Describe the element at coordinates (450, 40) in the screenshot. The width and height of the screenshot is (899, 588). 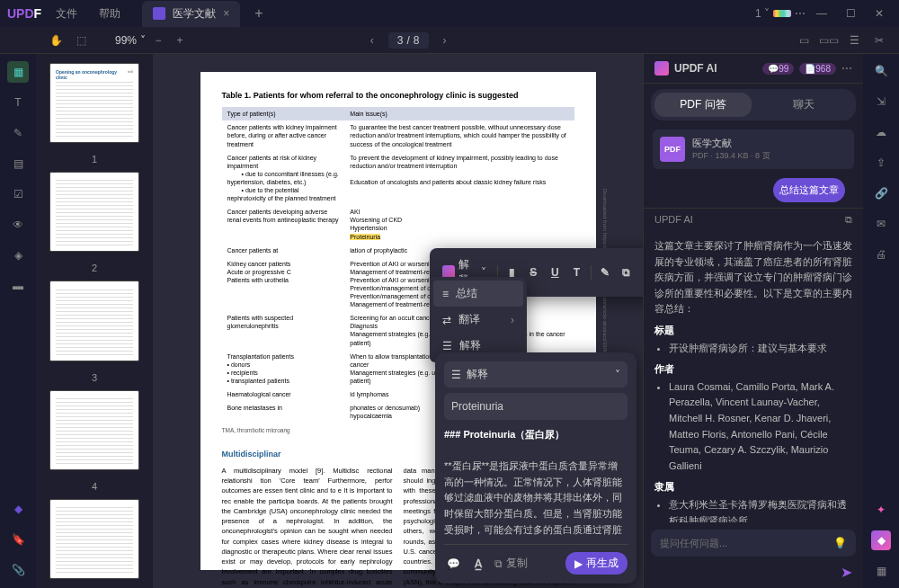
I see `toolbar: ✋ ⬚ 99% ˅ − + ‹ 3/8 › ▭ ▭▭ ☰ ✂` at that location.